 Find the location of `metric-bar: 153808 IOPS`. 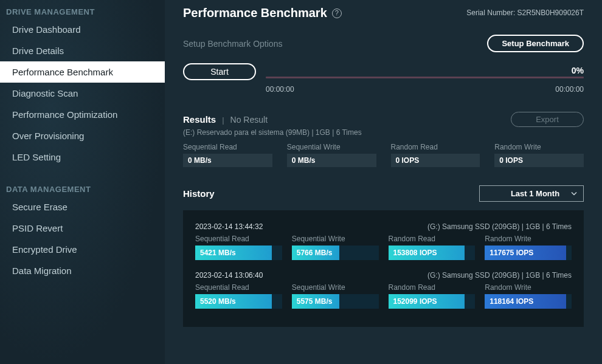

metric-bar: 153808 IOPS is located at coordinates (432, 253).